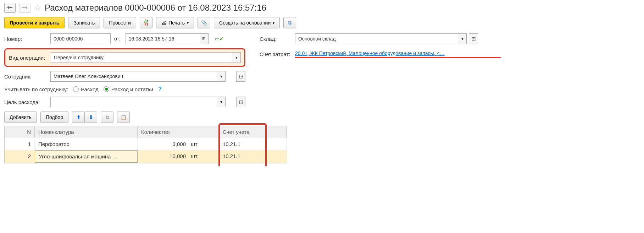 This screenshot has height=233, width=644. What do you see at coordinates (178, 132) in the screenshot?
I see `col-header-quantity: Количество` at bounding box center [178, 132].